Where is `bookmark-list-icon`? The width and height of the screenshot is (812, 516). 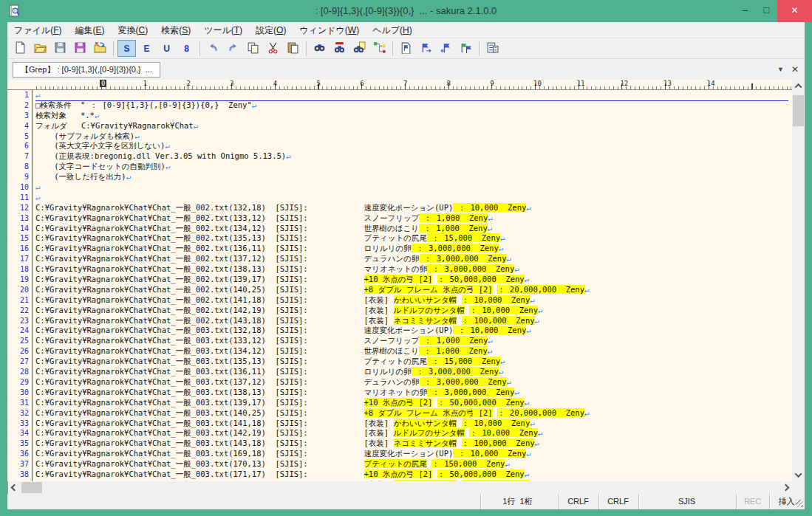
bookmark-list-icon is located at coordinates (465, 49).